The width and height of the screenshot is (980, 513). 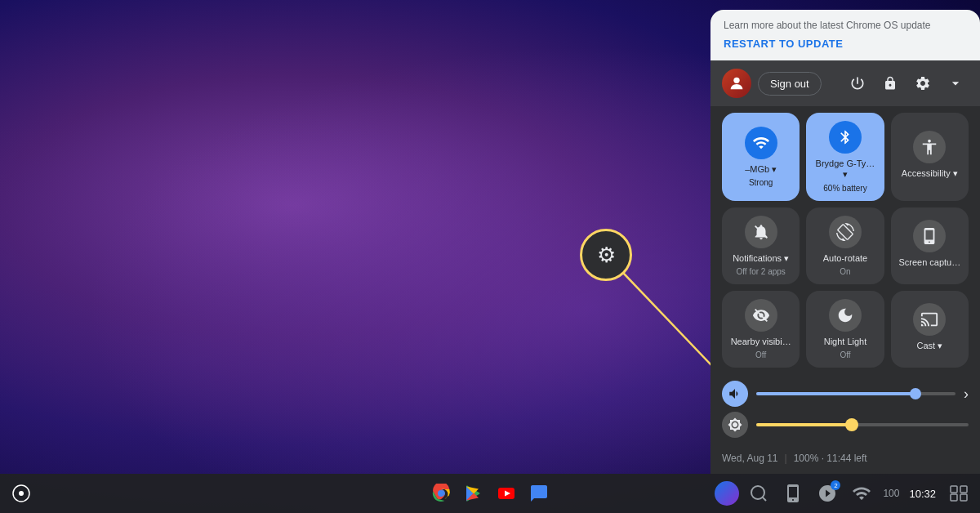 What do you see at coordinates (790, 83) in the screenshot?
I see `sign-out-button: Sign out` at bounding box center [790, 83].